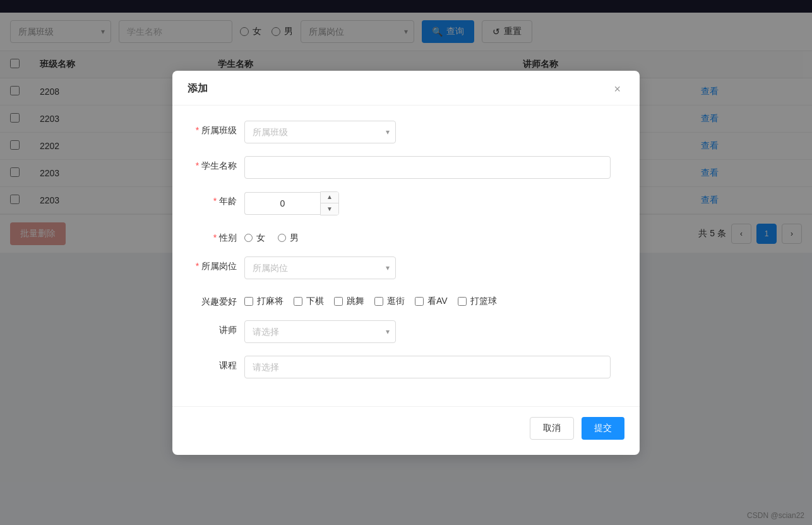  What do you see at coordinates (216, 164) in the screenshot?
I see `student-name-label: 学生名称` at bounding box center [216, 164].